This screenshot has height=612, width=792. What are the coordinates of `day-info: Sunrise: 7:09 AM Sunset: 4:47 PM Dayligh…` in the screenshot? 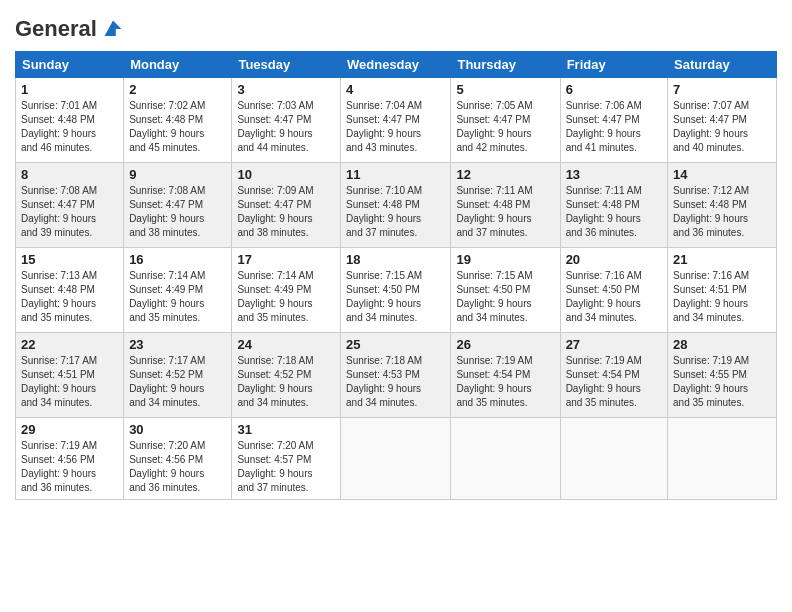 It's located at (286, 212).